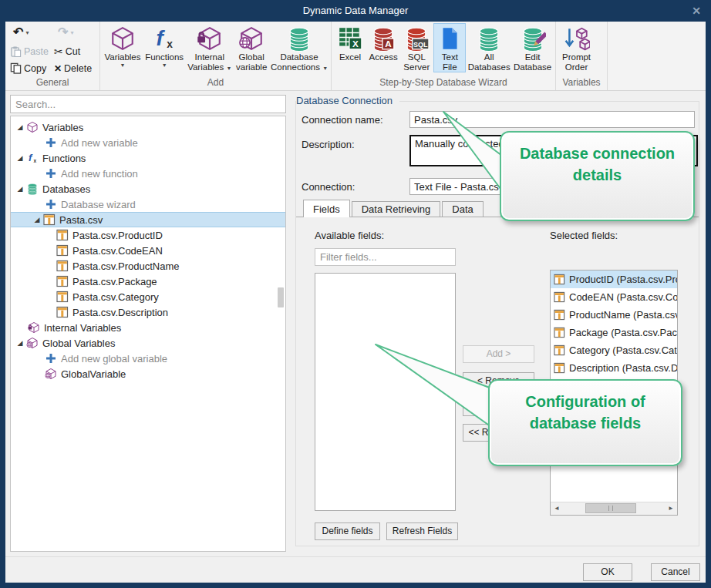 The image size is (711, 588). Describe the element at coordinates (416, 57) in the screenshot. I see `ribbon-button-label: SQL` at that location.